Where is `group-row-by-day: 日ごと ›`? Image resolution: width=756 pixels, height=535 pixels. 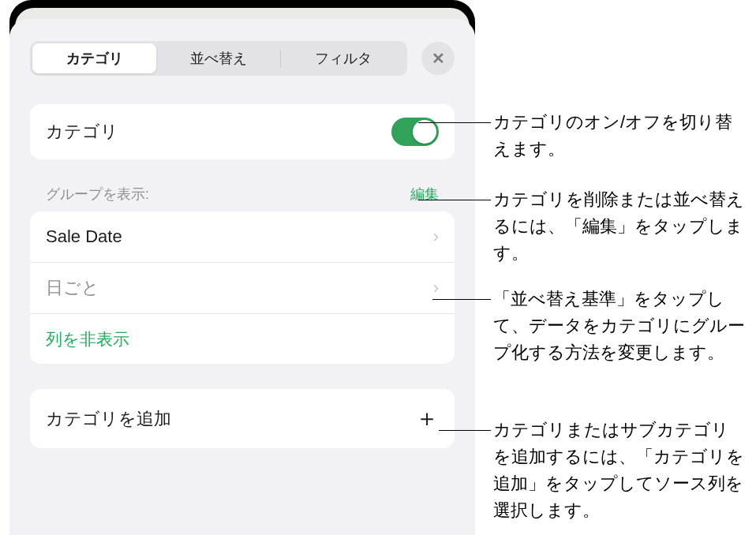 group-row-by-day: 日ごと › is located at coordinates (242, 287).